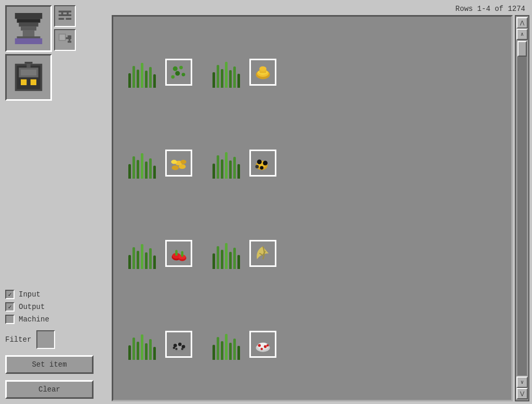  I want to click on scroll-down-icon: ∨, so click(522, 382).